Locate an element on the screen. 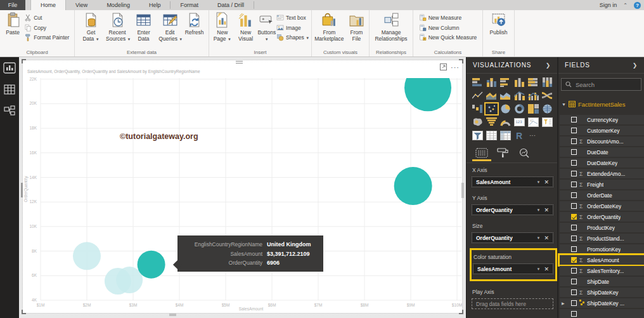 Image resolution: width=644 pixels, height=318 pixels. field-productstand-: ΣProductStand... is located at coordinates (602, 239).